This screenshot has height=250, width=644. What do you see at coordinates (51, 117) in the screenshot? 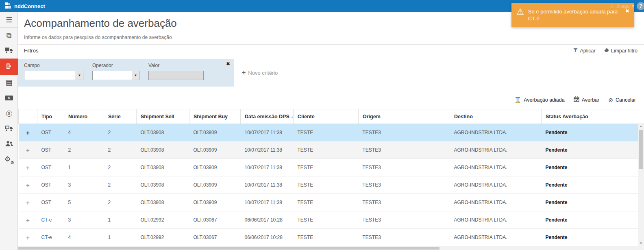
I see `col-tipo: Tipo` at bounding box center [51, 117].